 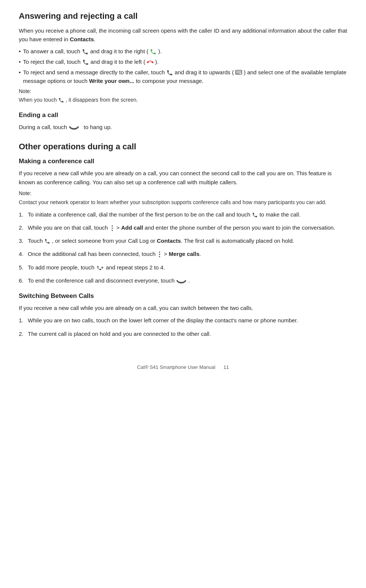 What do you see at coordinates (183, 308) in the screenshot?
I see `switching-intro: If you receive a new call while you are …` at bounding box center [183, 308].